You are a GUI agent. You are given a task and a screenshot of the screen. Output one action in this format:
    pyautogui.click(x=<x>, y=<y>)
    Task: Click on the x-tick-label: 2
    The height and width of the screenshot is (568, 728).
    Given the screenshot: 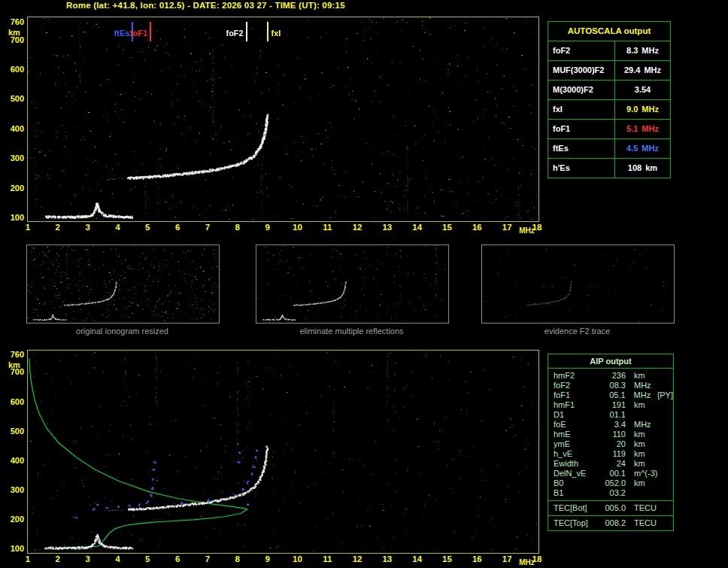 What is the action you would take?
    pyautogui.click(x=58, y=559)
    